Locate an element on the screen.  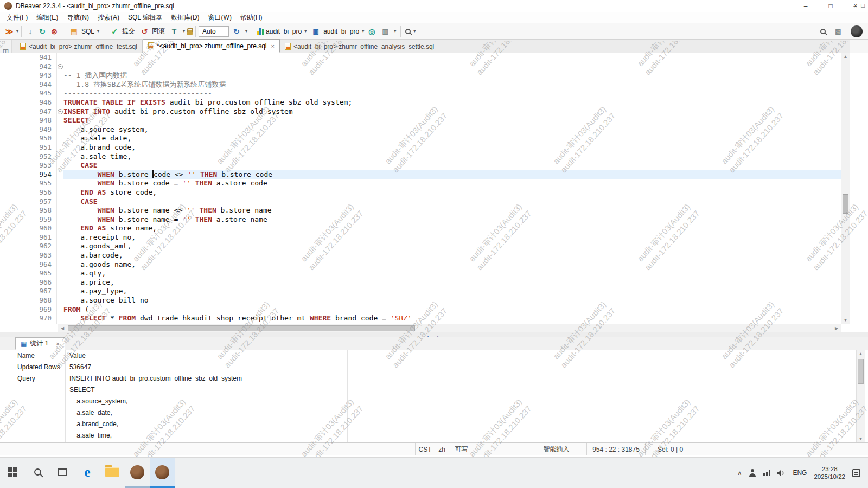
editor-tab-pre: *<audit_bi_pro> zhumr_offline_pre.sql × is located at coordinates (212, 46).